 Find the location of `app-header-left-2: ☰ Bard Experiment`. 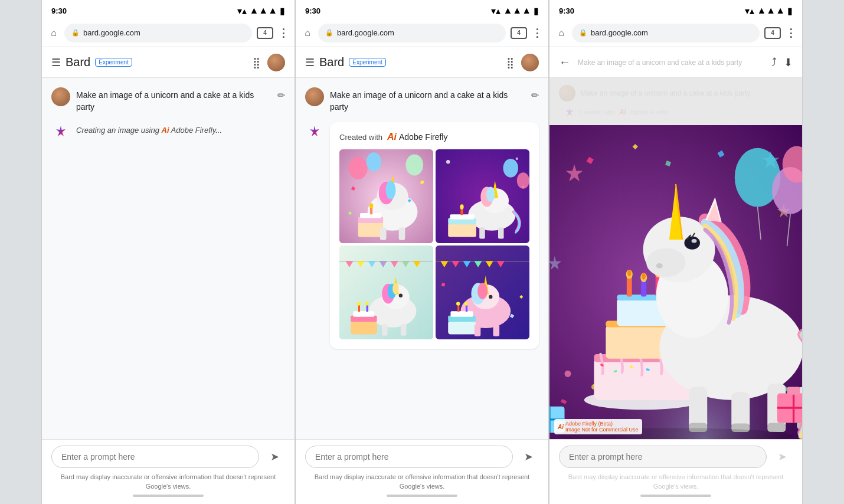

app-header-left-2: ☰ Bard Experiment is located at coordinates (346, 63).